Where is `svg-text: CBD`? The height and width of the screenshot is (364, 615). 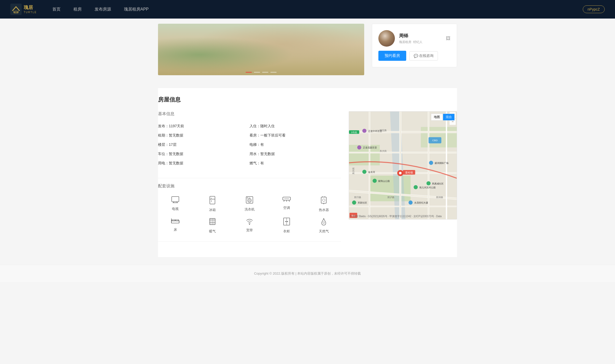
svg-text: CBD is located at coordinates (435, 140).